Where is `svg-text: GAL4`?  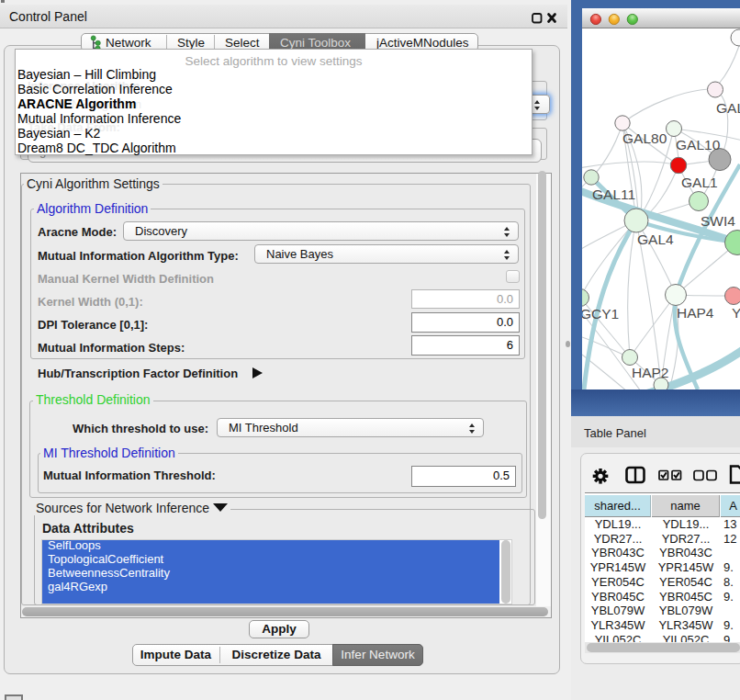
svg-text: GAL4 is located at coordinates (656, 239).